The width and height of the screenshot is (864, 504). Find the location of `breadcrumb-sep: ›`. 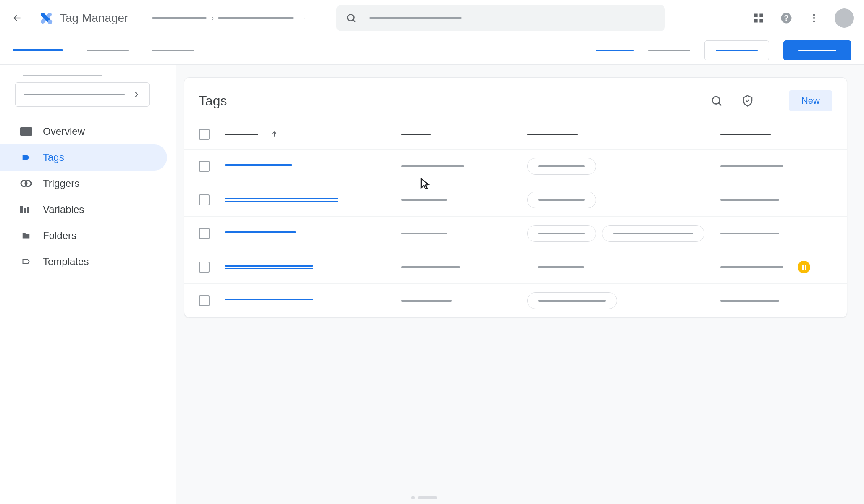

breadcrumb-sep: › is located at coordinates (213, 18).